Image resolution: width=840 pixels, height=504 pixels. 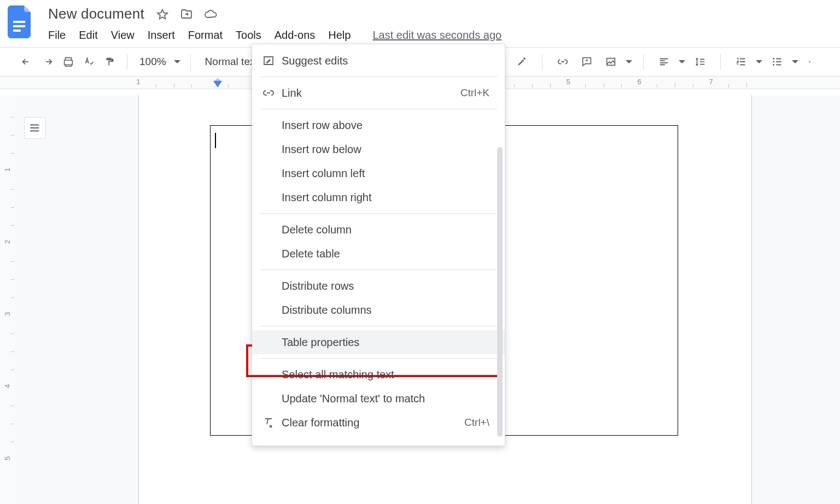 What do you see at coordinates (232, 61) in the screenshot?
I see `paragraph-style-value: Normal text` at bounding box center [232, 61].